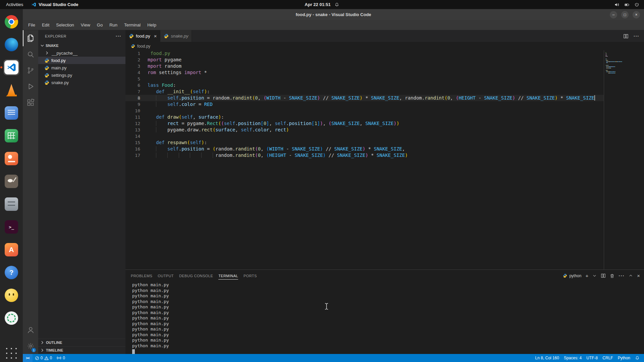 The height and width of the screenshot is (362, 644). What do you see at coordinates (82, 53) in the screenshot?
I see `explorer-item--pycache-: __pycache__` at bounding box center [82, 53].